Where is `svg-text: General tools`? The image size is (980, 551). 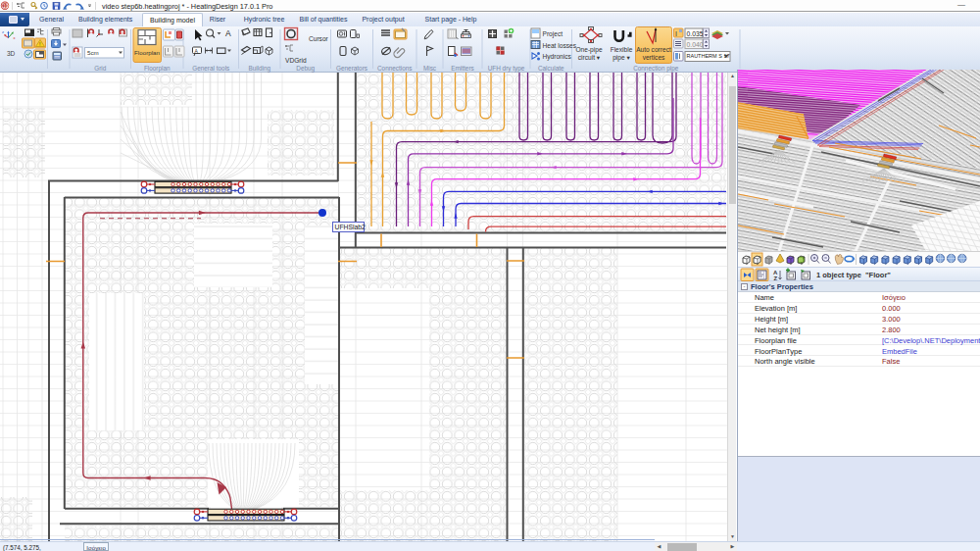
svg-text: General tools is located at coordinates (211, 69).